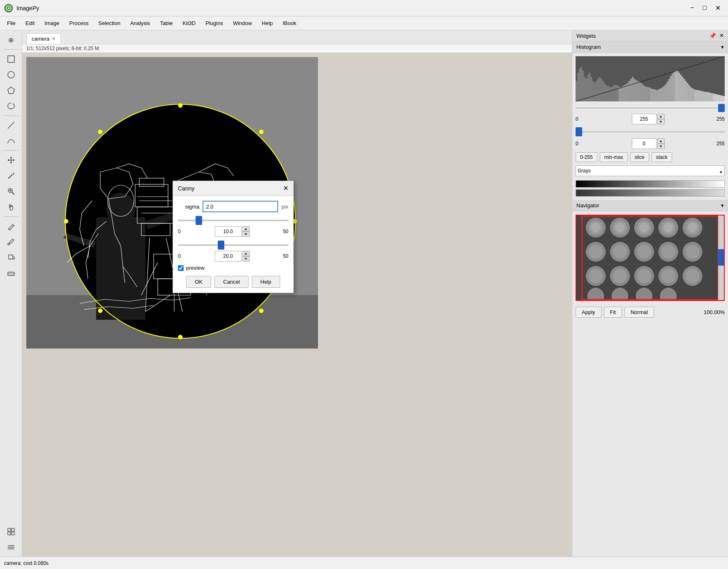 This screenshot has width=728, height=569. I want to click on apply-button: Apply, so click(588, 312).